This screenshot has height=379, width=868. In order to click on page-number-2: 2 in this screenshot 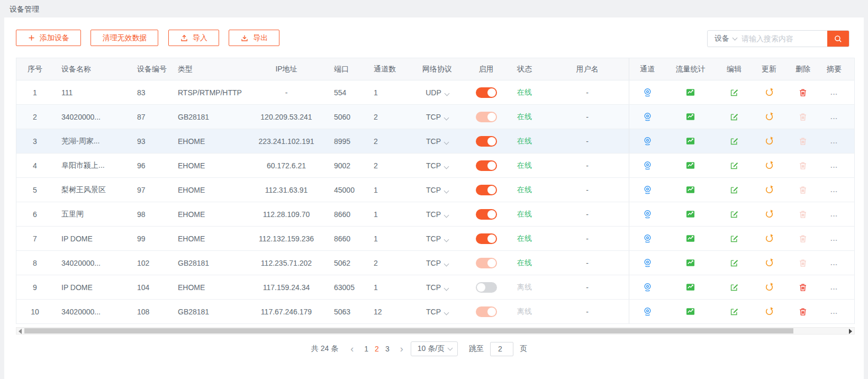, I will do `click(377, 349)`.